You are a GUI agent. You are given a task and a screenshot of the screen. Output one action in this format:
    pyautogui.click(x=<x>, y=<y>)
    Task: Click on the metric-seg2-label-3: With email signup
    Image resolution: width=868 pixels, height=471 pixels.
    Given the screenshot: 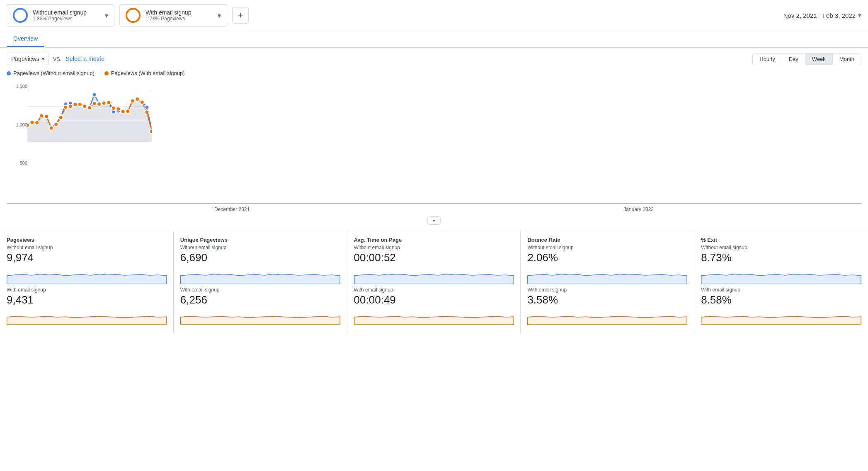 What is the action you would take?
    pyautogui.click(x=607, y=290)
    